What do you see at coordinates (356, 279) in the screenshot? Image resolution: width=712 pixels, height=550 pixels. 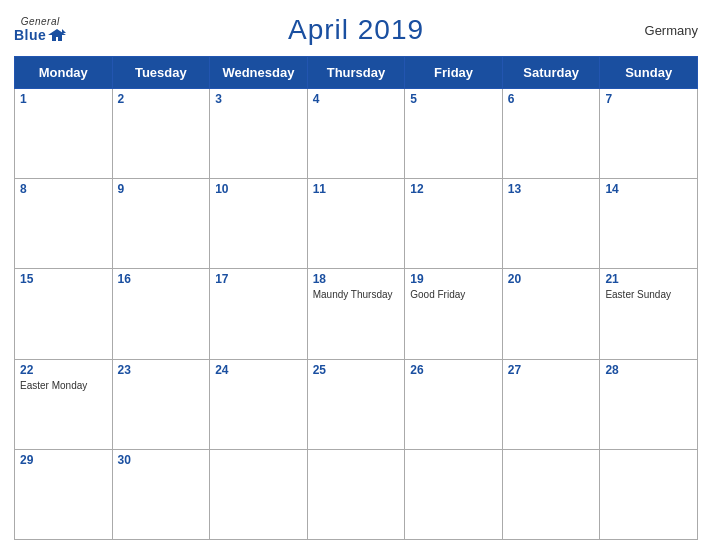 I see `day-number: 18` at bounding box center [356, 279].